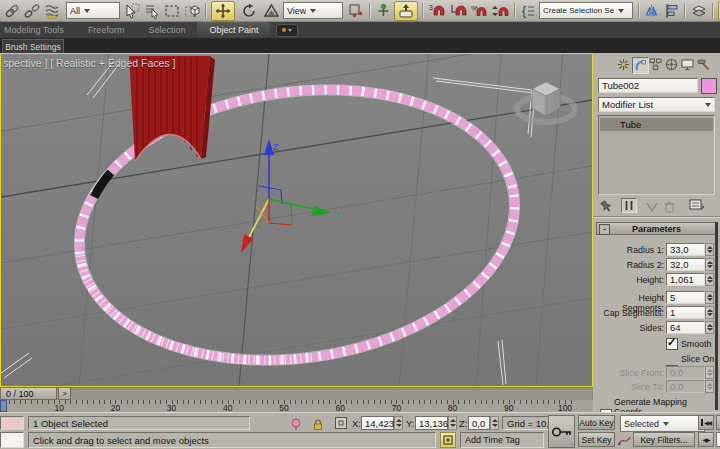  I want to click on modifier-list-dropdown: Modifier List, so click(656, 104).